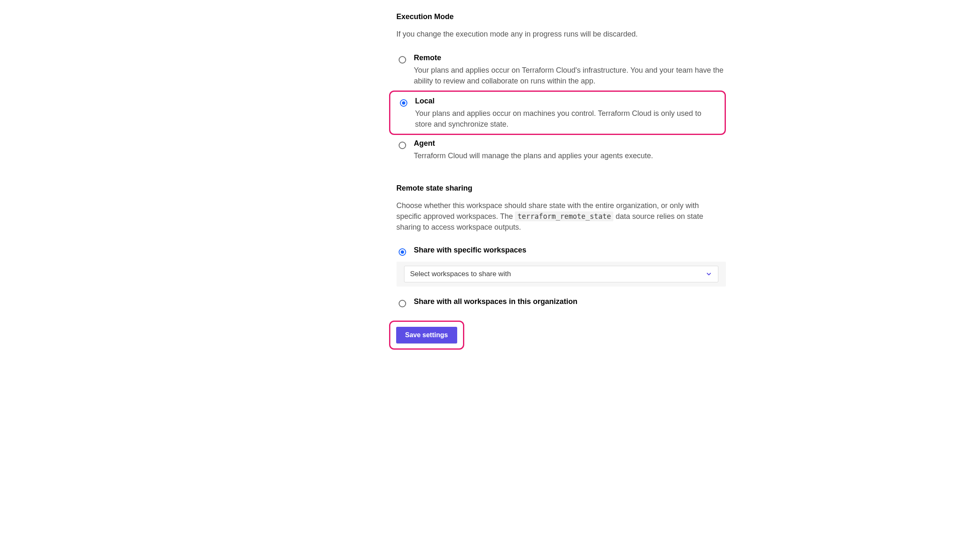 Image resolution: width=980 pixels, height=539 pixels. What do you see at coordinates (561, 251) in the screenshot?
I see `share-option-specific: Share with specific workspaces` at bounding box center [561, 251].